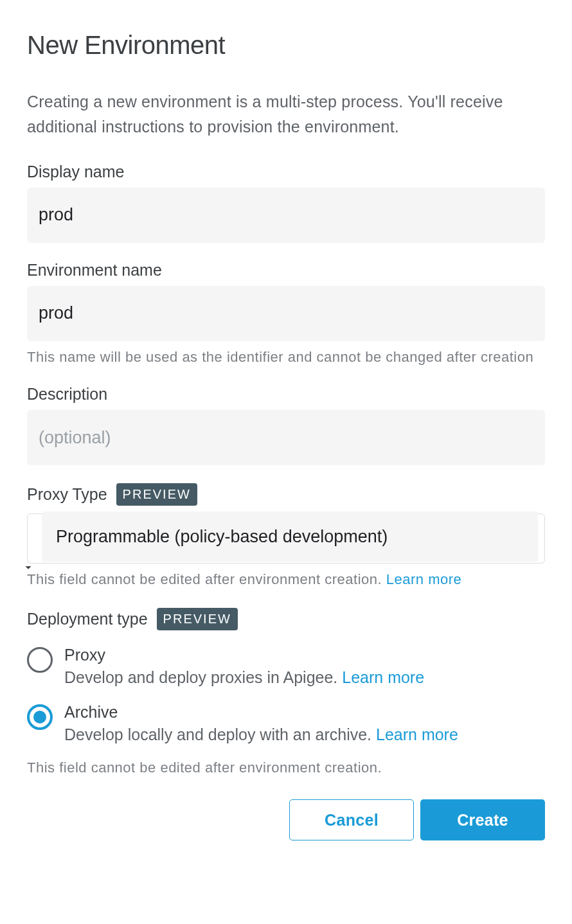 This screenshot has height=924, width=572. Describe the element at coordinates (305, 678) in the screenshot. I see `deployment-option-desc: Develop and deploy proxies in Apigee. Le…` at that location.